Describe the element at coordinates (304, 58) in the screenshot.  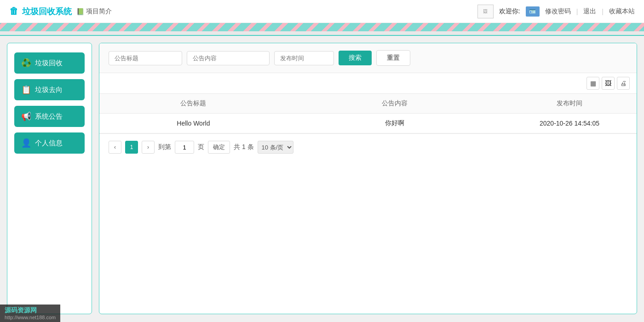
I see `search-time-input` at that location.